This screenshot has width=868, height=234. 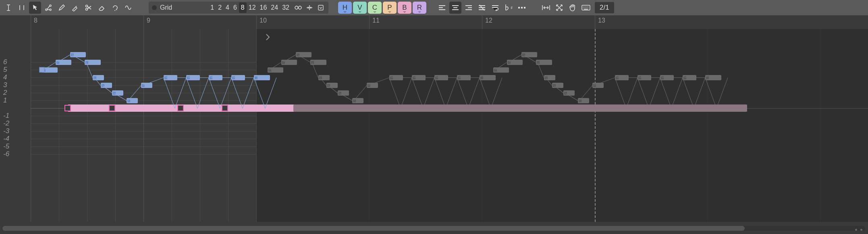 I want to click on keyboard-icon, so click(x=586, y=8).